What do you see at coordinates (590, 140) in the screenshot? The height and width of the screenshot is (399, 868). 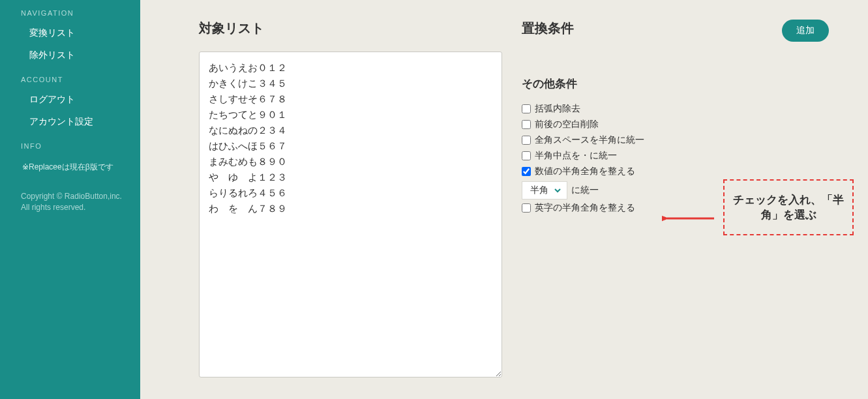 I see `label-fullwidth-space: 全角スペースを半角に統一` at bounding box center [590, 140].